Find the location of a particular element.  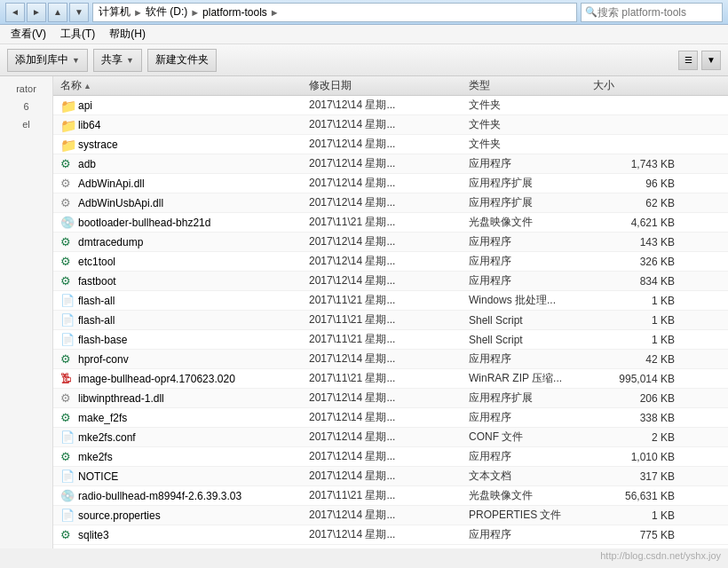

file-size: 775 KB is located at coordinates (634, 535).